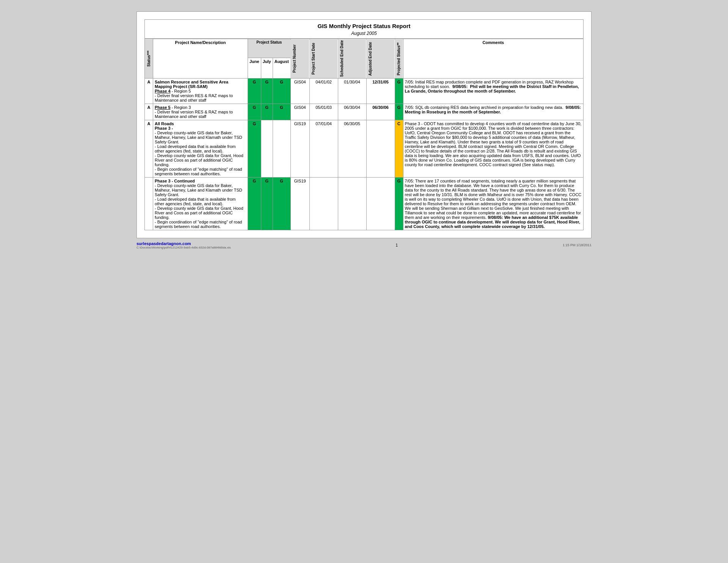 This screenshot has height=563, width=728. I want to click on row1-phase: Phase 4, so click(163, 91).